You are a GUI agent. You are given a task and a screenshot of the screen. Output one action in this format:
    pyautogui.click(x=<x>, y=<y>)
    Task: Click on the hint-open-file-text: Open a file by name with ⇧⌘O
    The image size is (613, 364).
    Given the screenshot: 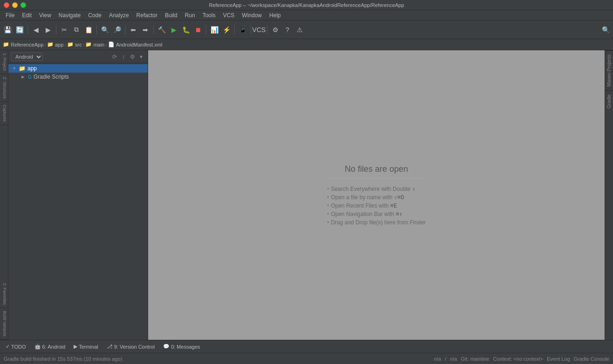 What is the action you would take?
    pyautogui.click(x=367, y=197)
    